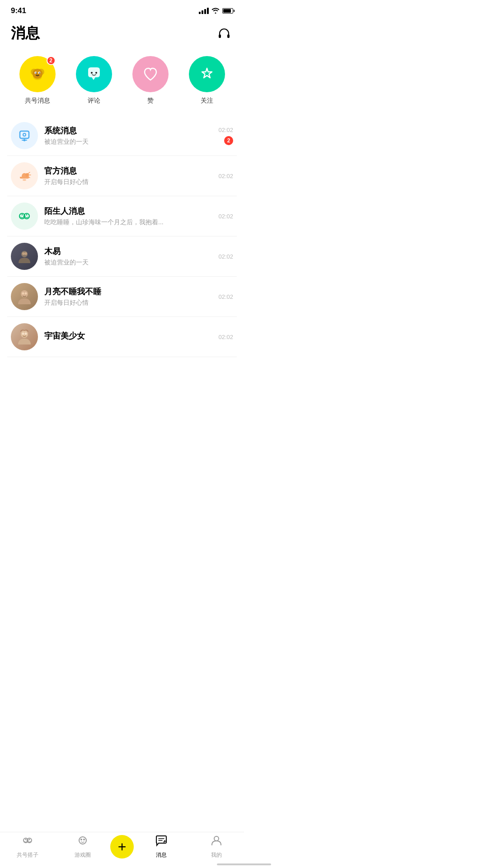  I want to click on notification-icons-row: 2 共号消息 评论 赞 关注, so click(122, 83).